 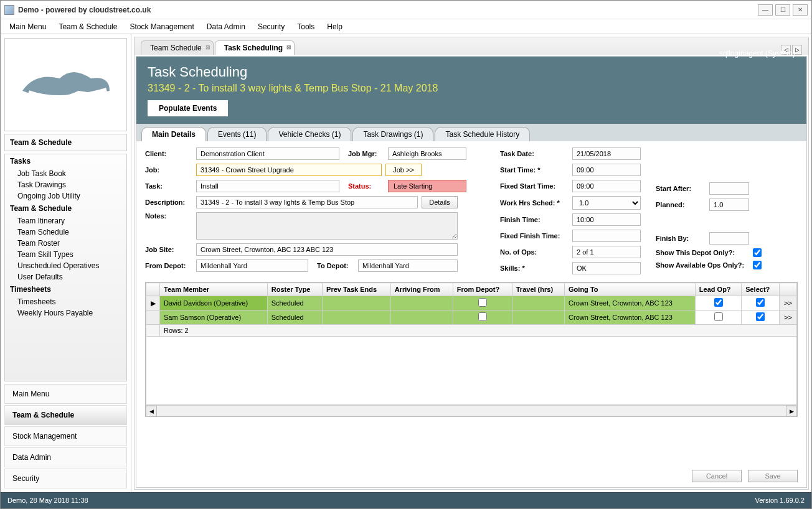 I want to click on nav-unscheduled-operatives: Unscheduled Operatives, so click(x=66, y=266).